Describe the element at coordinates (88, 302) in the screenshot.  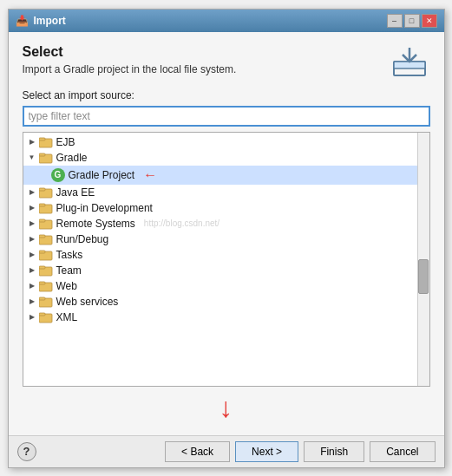
I see `tree-item-label-web-services: Web services` at that location.